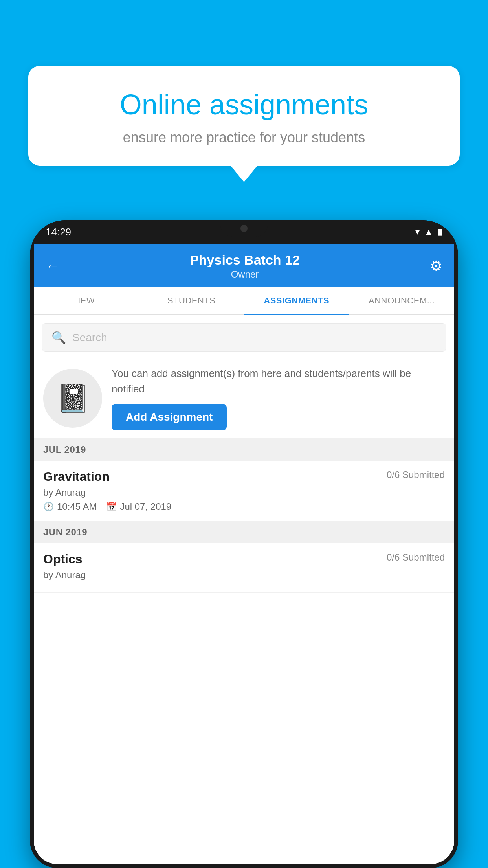  I want to click on add-assignment-button: Add Assignment, so click(169, 417).